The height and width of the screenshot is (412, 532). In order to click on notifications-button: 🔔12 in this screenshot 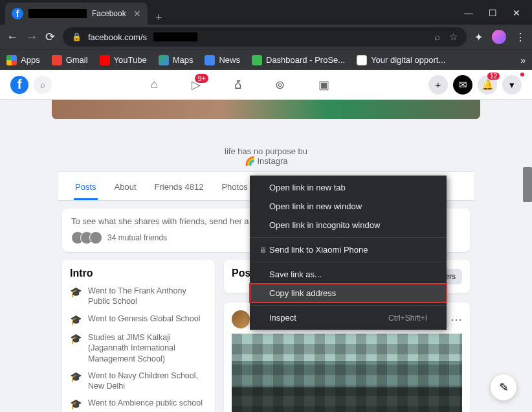, I will do `click(487, 85)`.